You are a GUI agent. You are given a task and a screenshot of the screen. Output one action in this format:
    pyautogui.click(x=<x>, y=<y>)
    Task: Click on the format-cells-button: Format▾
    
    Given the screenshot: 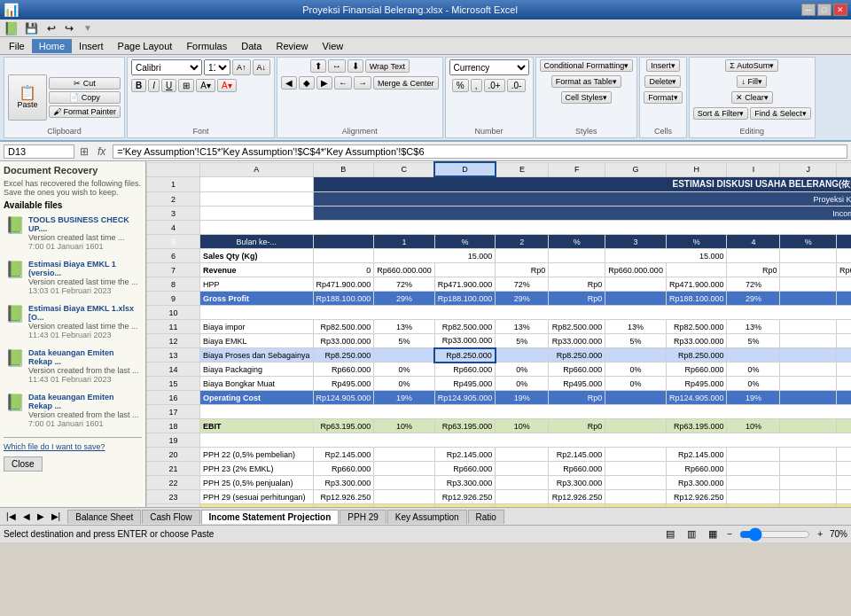 What is the action you would take?
    pyautogui.click(x=663, y=97)
    